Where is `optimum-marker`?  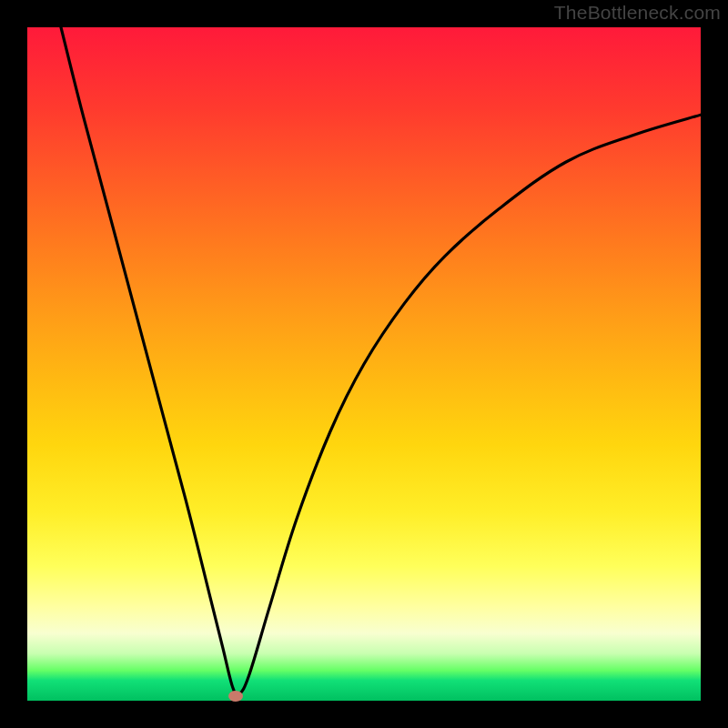
optimum-marker is located at coordinates (236, 696).